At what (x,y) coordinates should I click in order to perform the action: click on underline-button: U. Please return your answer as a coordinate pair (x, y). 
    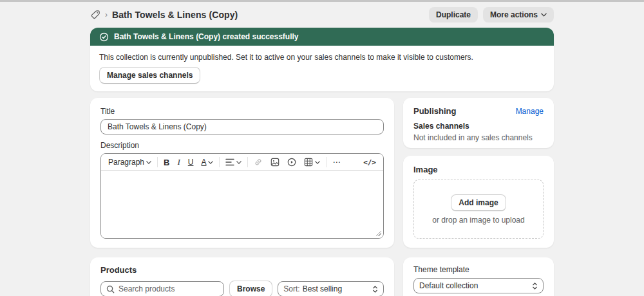
    Looking at the image, I should click on (191, 162).